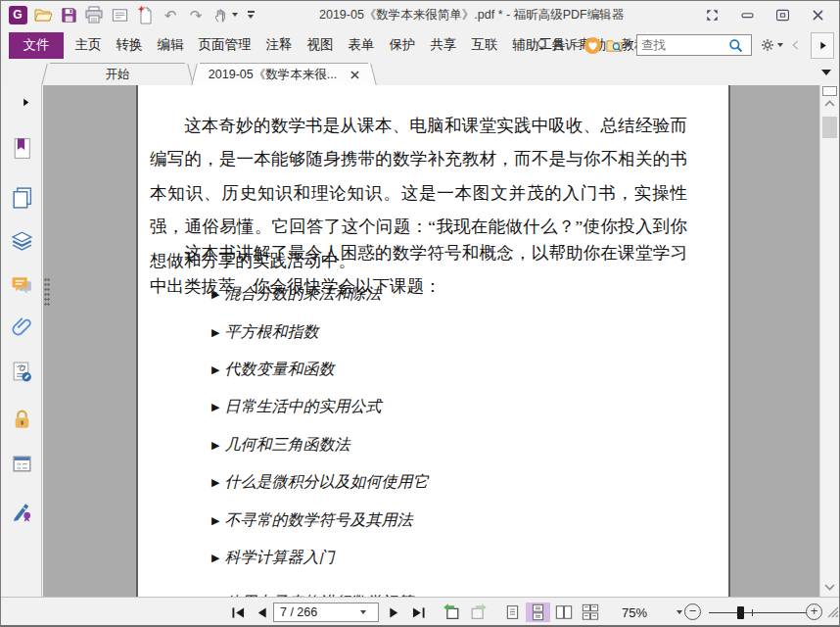 The width and height of the screenshot is (840, 627). Describe the element at coordinates (682, 45) in the screenshot. I see `find-input` at that location.